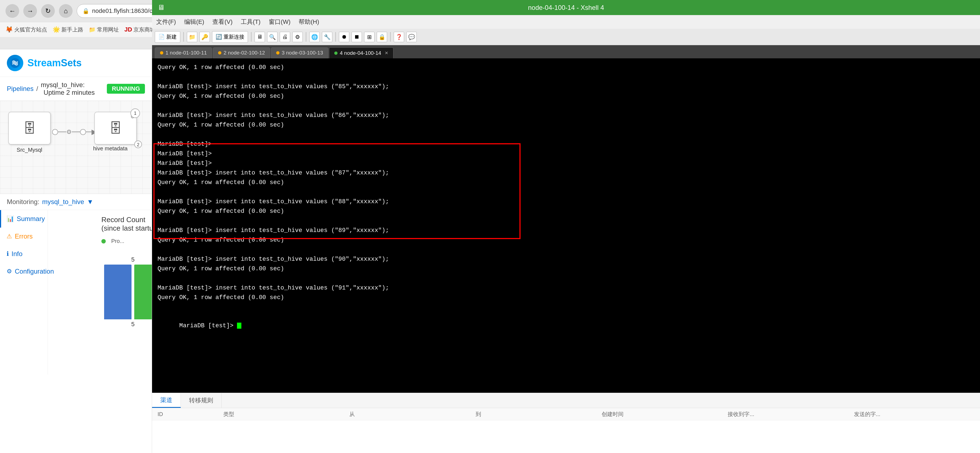 The height and width of the screenshot is (453, 980). I want to click on bar-green, so click(143, 292).